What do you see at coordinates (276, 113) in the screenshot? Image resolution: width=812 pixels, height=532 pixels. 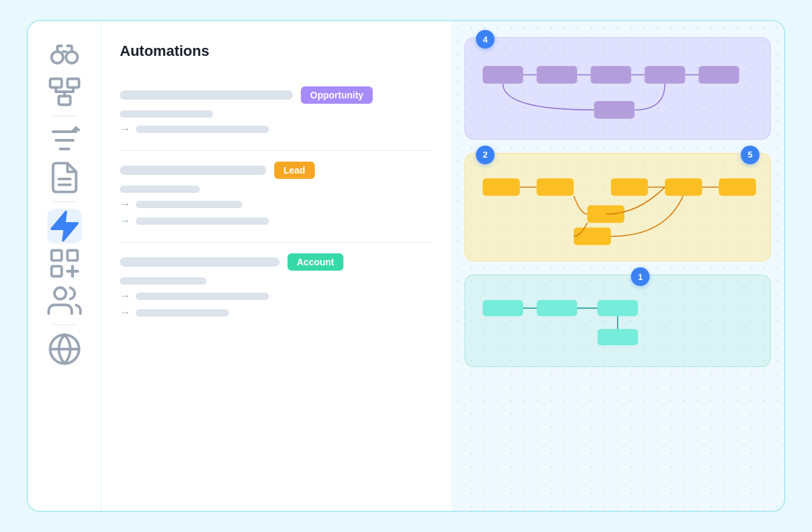 I see `automation-section-opportunity: Opportunity →` at bounding box center [276, 113].